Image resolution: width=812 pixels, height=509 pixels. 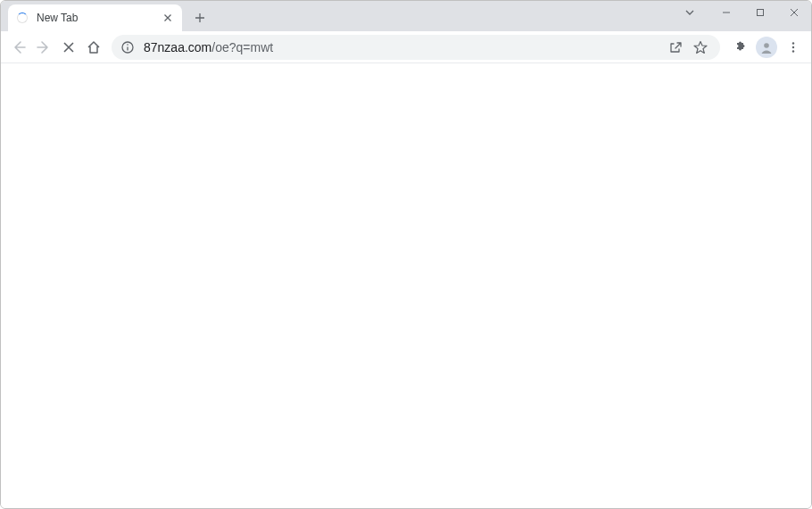 What do you see at coordinates (69, 47) in the screenshot?
I see `stop-button` at bounding box center [69, 47].